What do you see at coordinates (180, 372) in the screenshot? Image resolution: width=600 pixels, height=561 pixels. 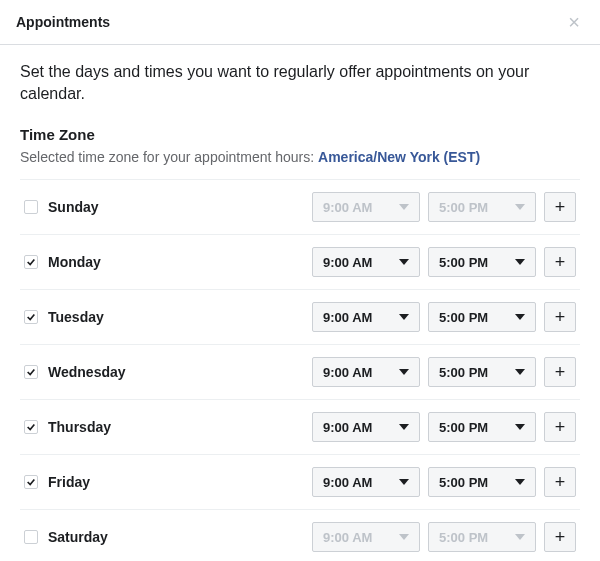 I see `day-label: Wednesday` at bounding box center [180, 372].